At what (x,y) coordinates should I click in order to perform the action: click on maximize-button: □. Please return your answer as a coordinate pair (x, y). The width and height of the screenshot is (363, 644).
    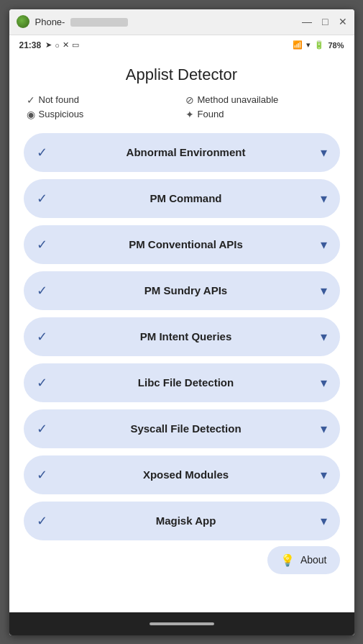
    Looking at the image, I should click on (325, 22).